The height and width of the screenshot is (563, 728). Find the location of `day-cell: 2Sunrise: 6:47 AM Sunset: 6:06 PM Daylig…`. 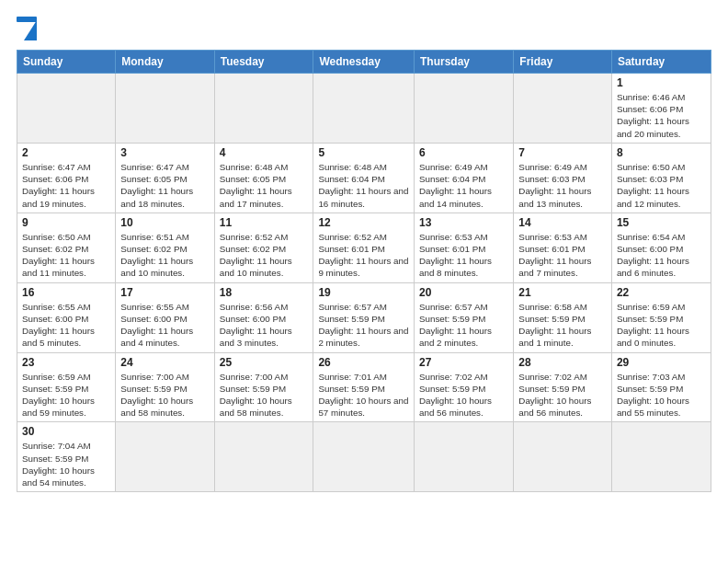

day-cell: 2Sunrise: 6:47 AM Sunset: 6:06 PM Daylig… is located at coordinates (66, 178).